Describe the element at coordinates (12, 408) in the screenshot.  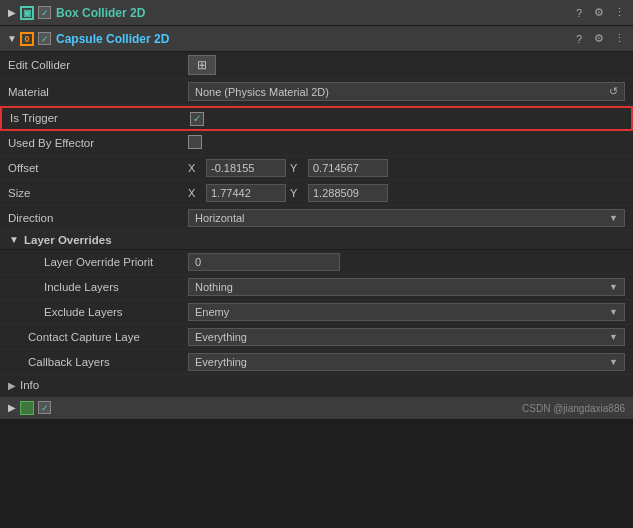
I see `bottom-collapse-arrow` at that location.